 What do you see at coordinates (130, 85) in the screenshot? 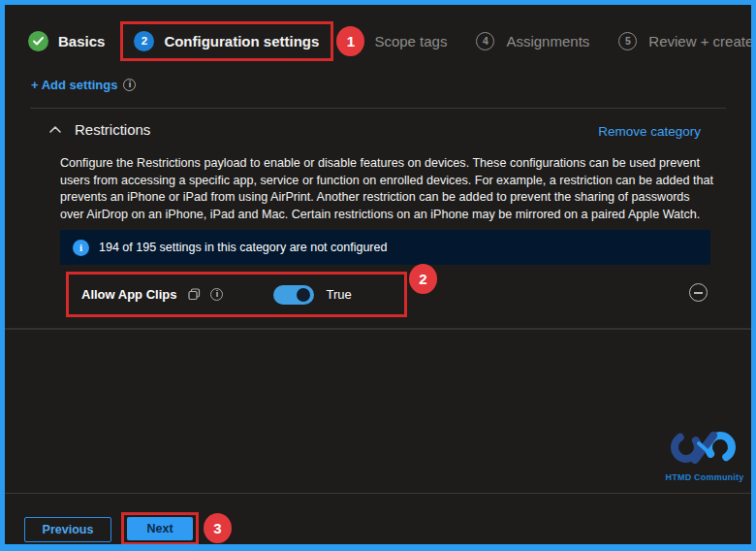
I see `info-icon: i` at bounding box center [130, 85].